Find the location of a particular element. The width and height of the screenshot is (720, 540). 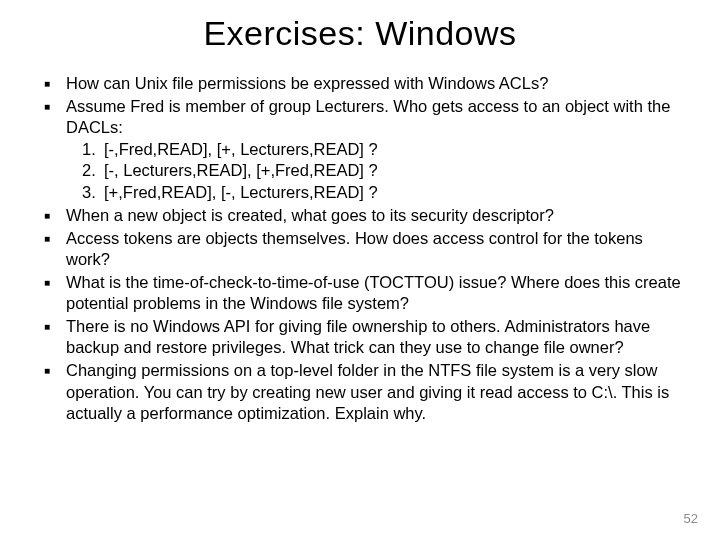

bullet-item: How can Unix file permissions be express… is located at coordinates (360, 84).